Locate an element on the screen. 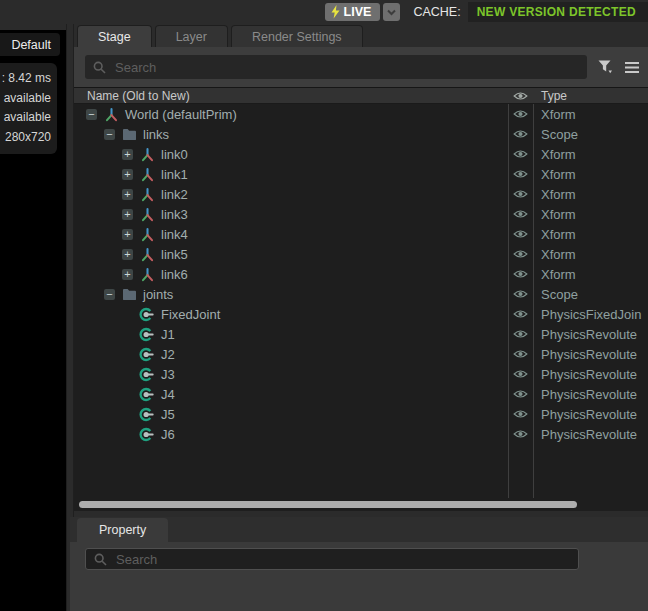  tab-render-settings: Render Settings is located at coordinates (297, 36).